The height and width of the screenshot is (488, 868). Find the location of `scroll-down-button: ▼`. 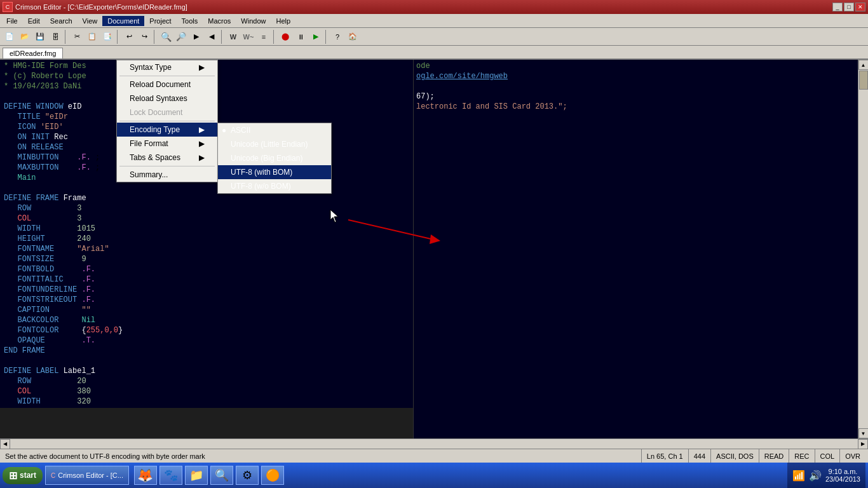

scroll-down-button: ▼ is located at coordinates (864, 433).